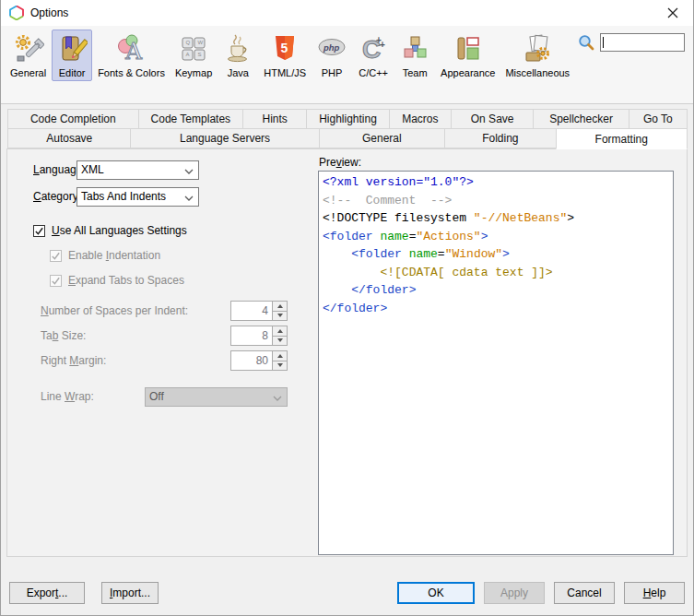 The height and width of the screenshot is (616, 694). Describe the element at coordinates (581, 119) in the screenshot. I see `tab-spellchecker: Spellchecker` at that location.